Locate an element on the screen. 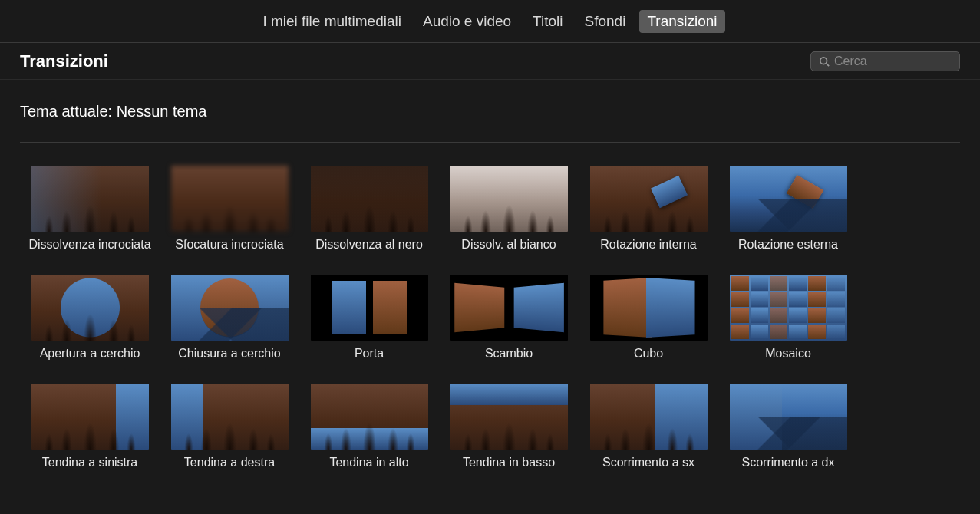 The width and height of the screenshot is (980, 514). transition-item-doorway: Porta is located at coordinates (369, 318).